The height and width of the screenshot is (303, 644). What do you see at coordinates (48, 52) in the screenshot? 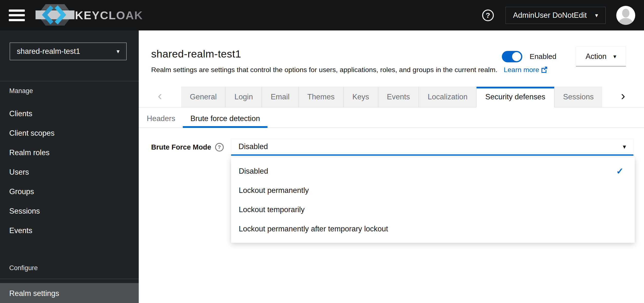
I see `realm-selector-label: shared-realm-test1` at bounding box center [48, 52].